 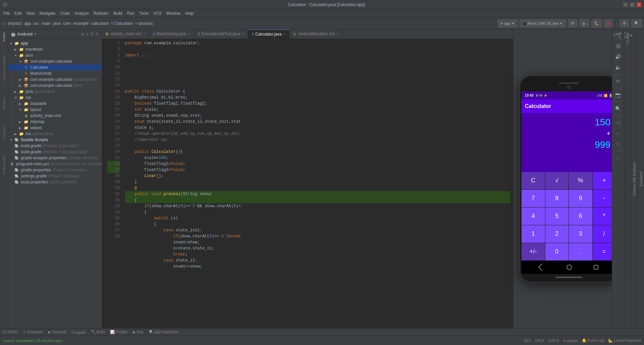 I want to click on build-variants-icon: Build Variants, so click(x=4, y=165).